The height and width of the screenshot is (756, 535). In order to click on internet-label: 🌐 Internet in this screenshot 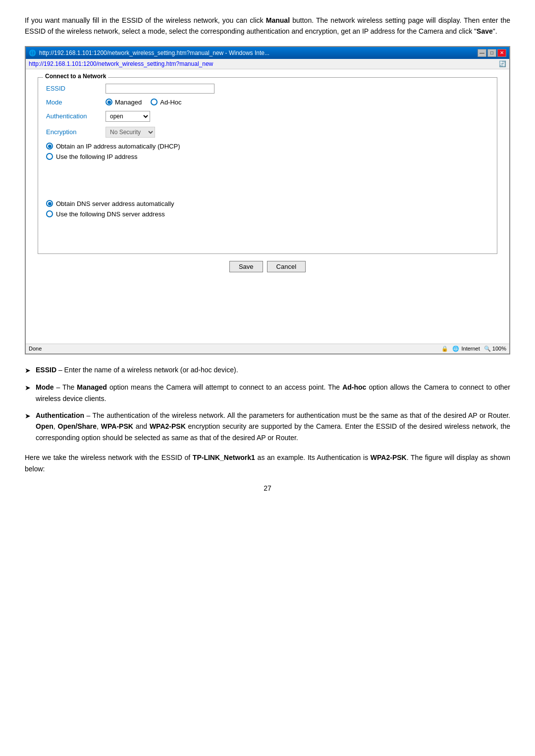, I will do `click(466, 349)`.